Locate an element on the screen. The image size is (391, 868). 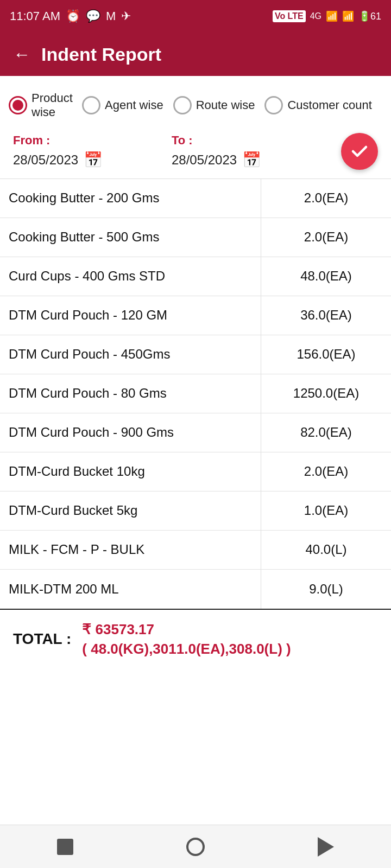
filter-product-wise-label: Product wise is located at coordinates (52, 105).